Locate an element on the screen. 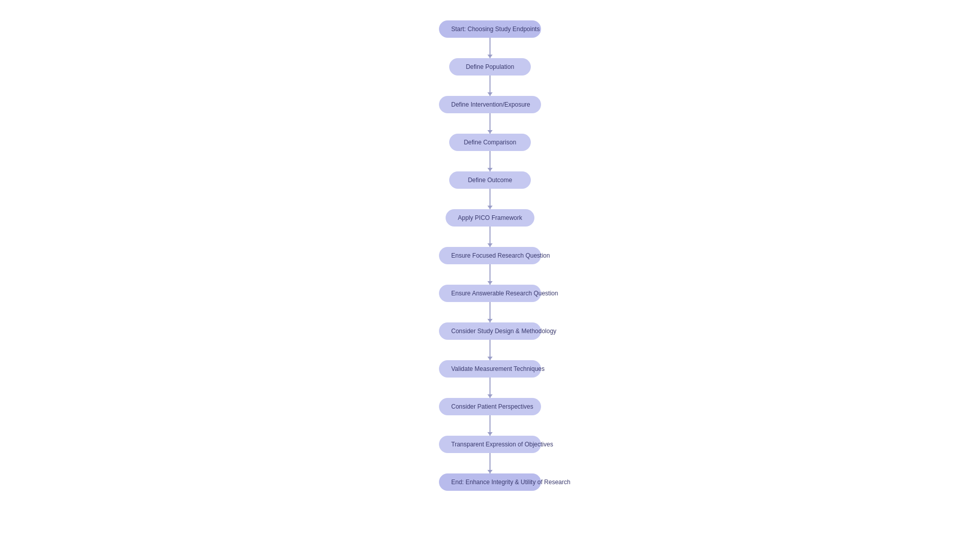  flow-node-end: End: Enhance Integrity & Utility of Rese… is located at coordinates (490, 482).